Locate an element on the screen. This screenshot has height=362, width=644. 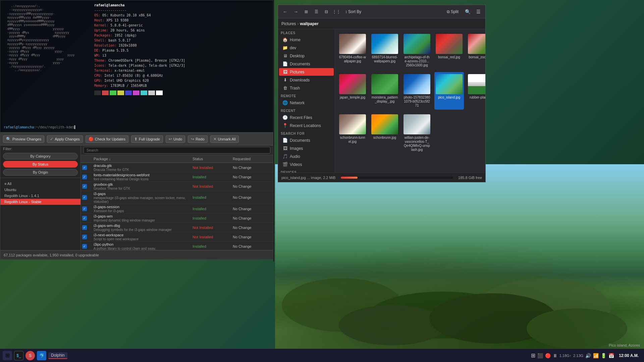
list-view-button: ☰ is located at coordinates (316, 12).